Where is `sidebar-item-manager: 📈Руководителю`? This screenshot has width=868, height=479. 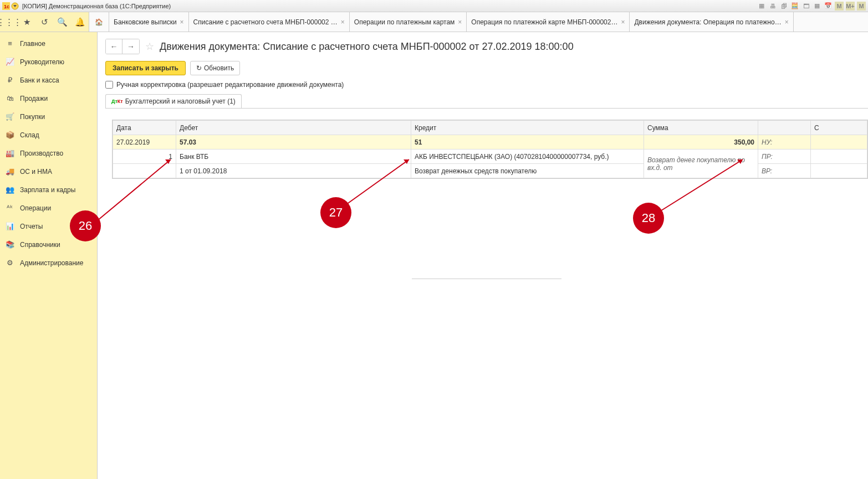 sidebar-item-manager: 📈Руководителю is located at coordinates (49, 62).